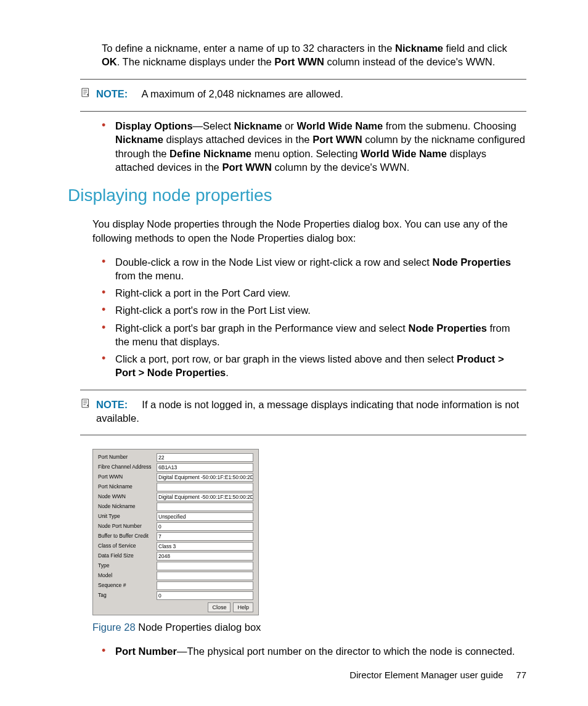  What do you see at coordinates (238, 139) in the screenshot?
I see `text: displays attached devices in the` at bounding box center [238, 139].